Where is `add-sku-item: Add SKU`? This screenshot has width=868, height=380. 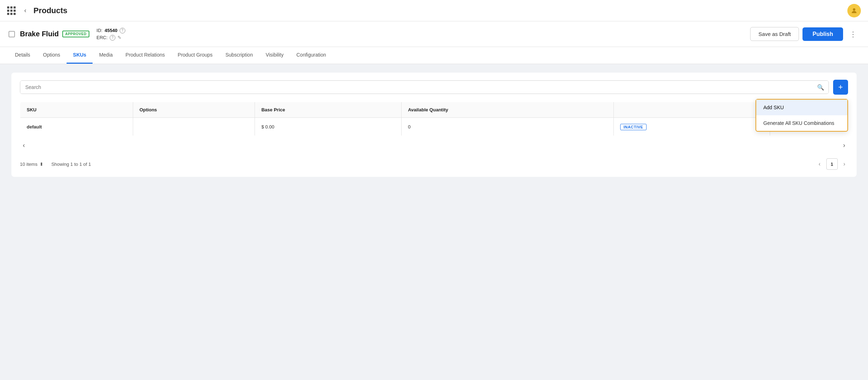
add-sku-item: Add SKU is located at coordinates (802, 107).